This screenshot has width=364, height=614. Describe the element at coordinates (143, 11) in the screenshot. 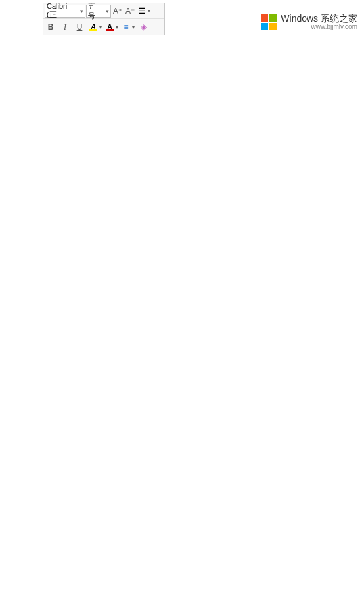

I see `line-spacing-button: ☰▾` at that location.